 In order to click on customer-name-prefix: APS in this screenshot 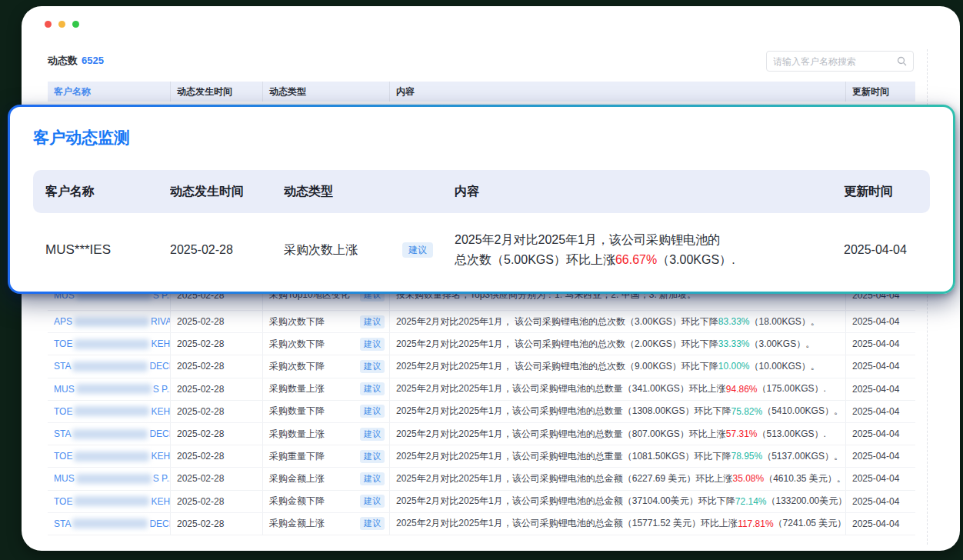, I will do `click(63, 322)`.